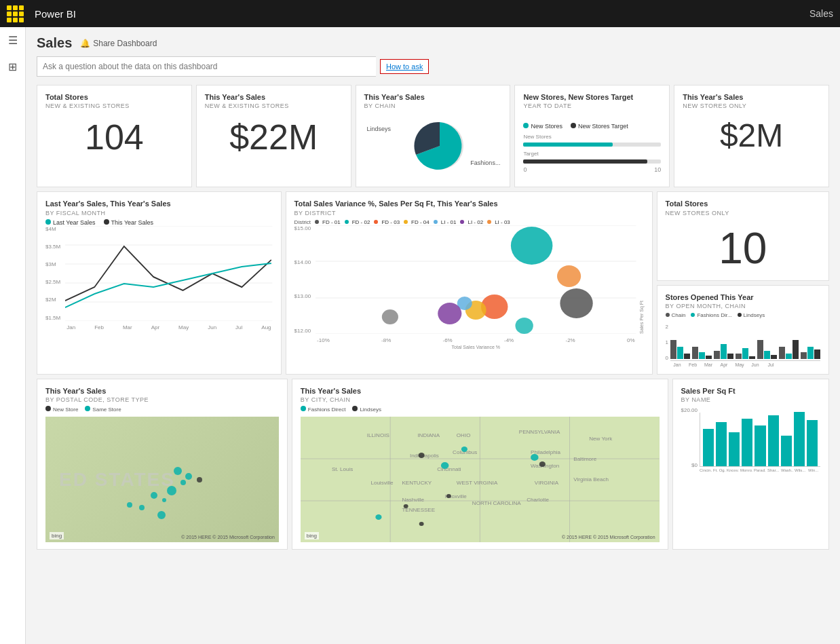 This screenshot has height=644, width=840. Describe the element at coordinates (745, 345) in the screenshot. I see `so-bars-container: Jan Feb Mar Apr May Jun Jul` at that location.